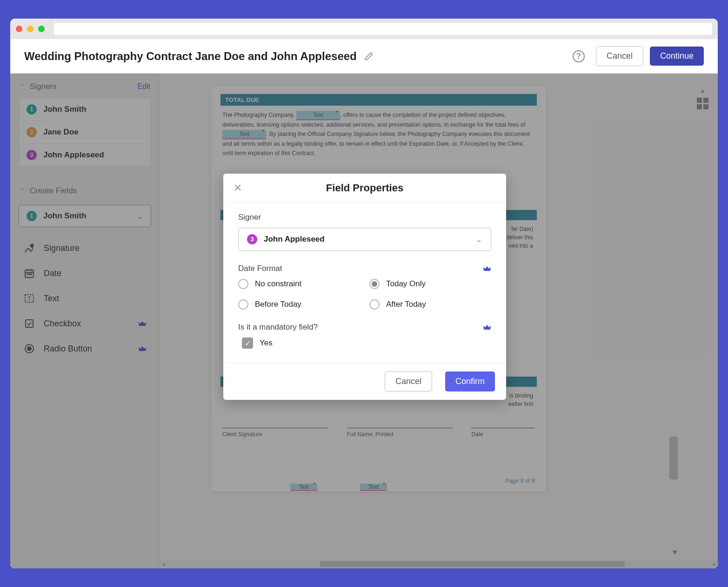  I want to click on date-format-radio-group: No constraint Today Only Before Today Af…, so click(365, 294).